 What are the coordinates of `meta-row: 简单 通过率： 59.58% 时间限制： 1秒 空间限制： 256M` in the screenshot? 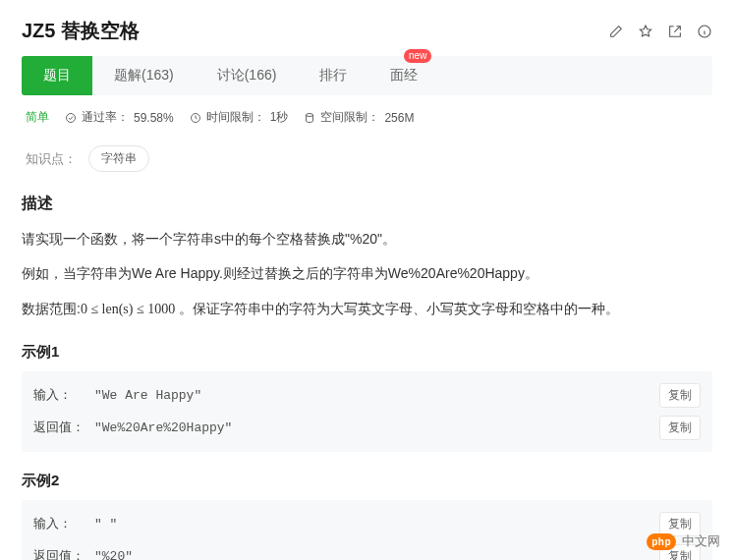 It's located at (367, 118).